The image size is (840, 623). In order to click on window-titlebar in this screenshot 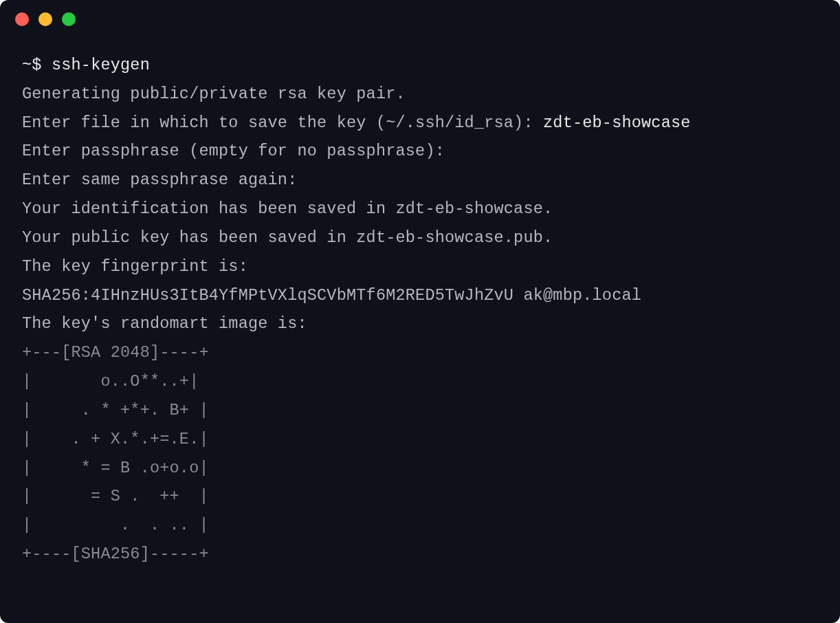, I will do `click(420, 17)`.